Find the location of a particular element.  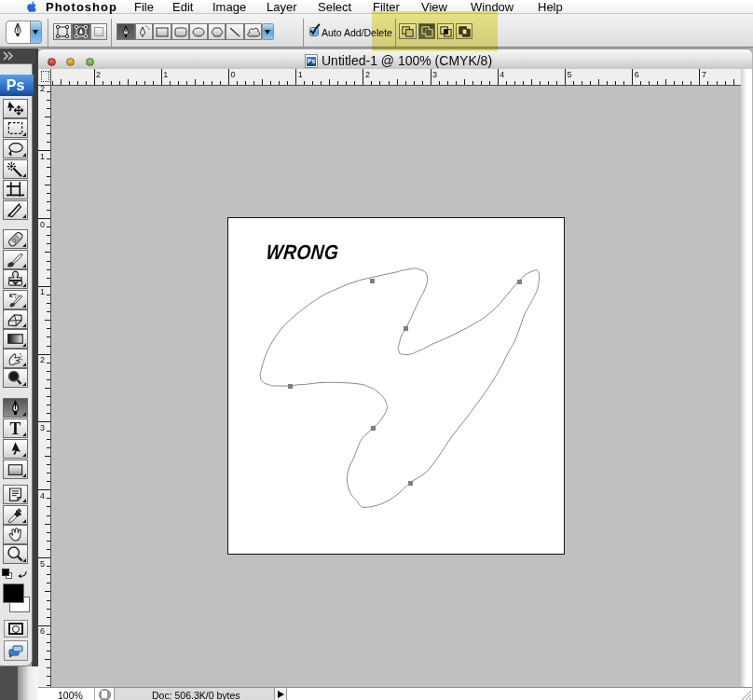

svg-text: T is located at coordinates (16, 429).